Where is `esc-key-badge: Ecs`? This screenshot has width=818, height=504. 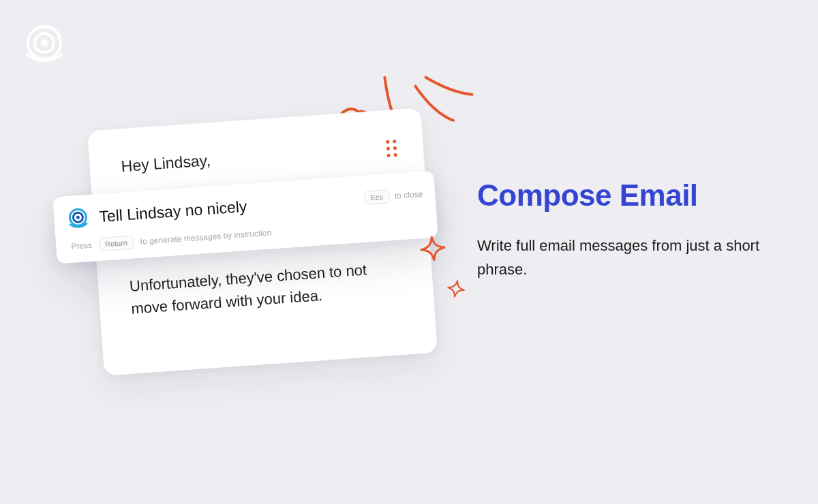 esc-key-badge: Ecs is located at coordinates (377, 197).